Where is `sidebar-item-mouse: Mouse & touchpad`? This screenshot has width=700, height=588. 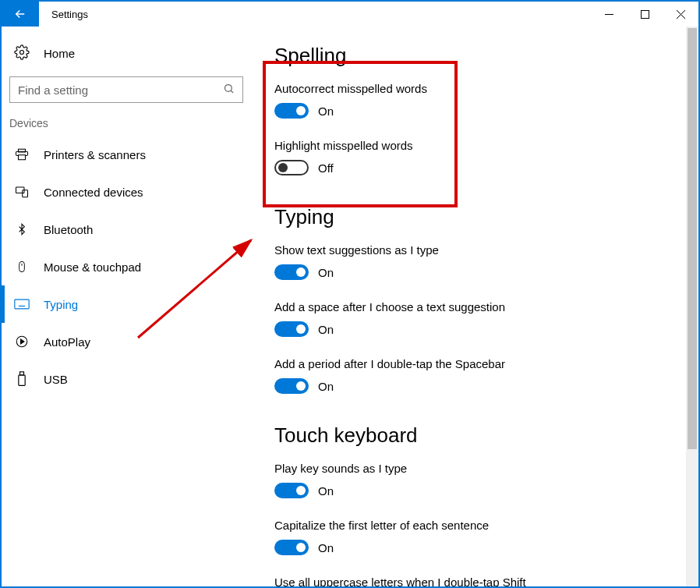
sidebar-item-mouse: Mouse & touchpad is located at coordinates (122, 267).